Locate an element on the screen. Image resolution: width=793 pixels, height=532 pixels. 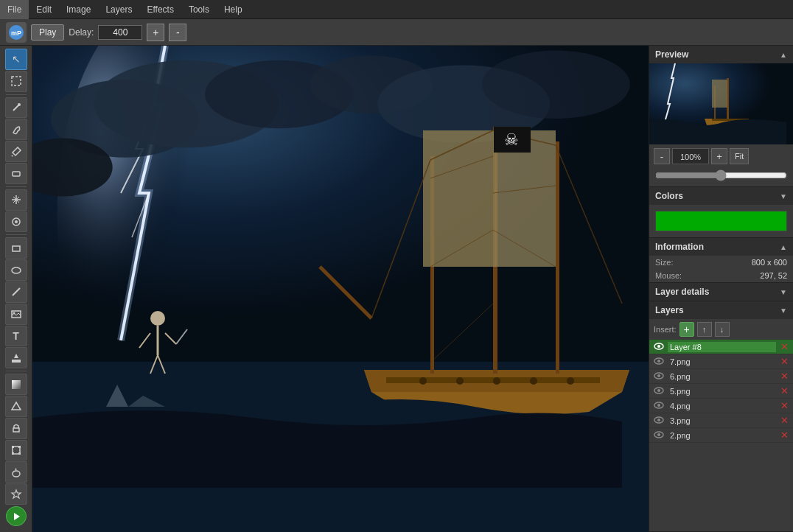
information-header: Information ▲ is located at coordinates (721, 247).